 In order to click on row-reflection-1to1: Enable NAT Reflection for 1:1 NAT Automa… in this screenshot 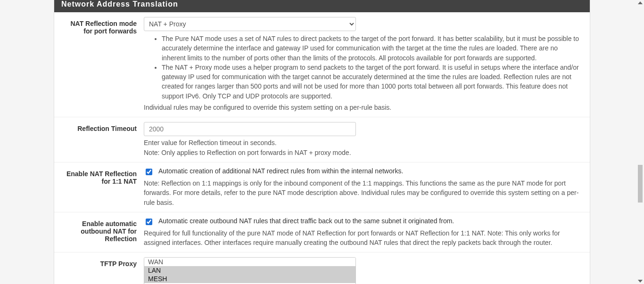, I will do `click(322, 187)`.